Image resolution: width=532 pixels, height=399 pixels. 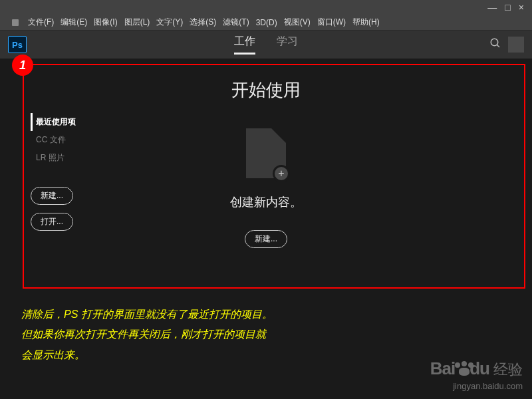 What do you see at coordinates (52, 222) in the screenshot?
I see `open-button: 打开...` at bounding box center [52, 222].